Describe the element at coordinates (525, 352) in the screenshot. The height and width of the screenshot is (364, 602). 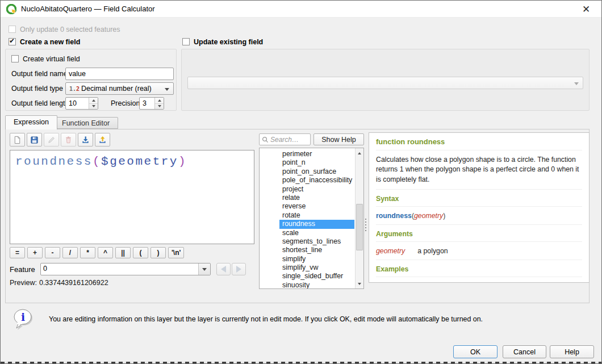
I see `cancel-button: Cancel` at that location.